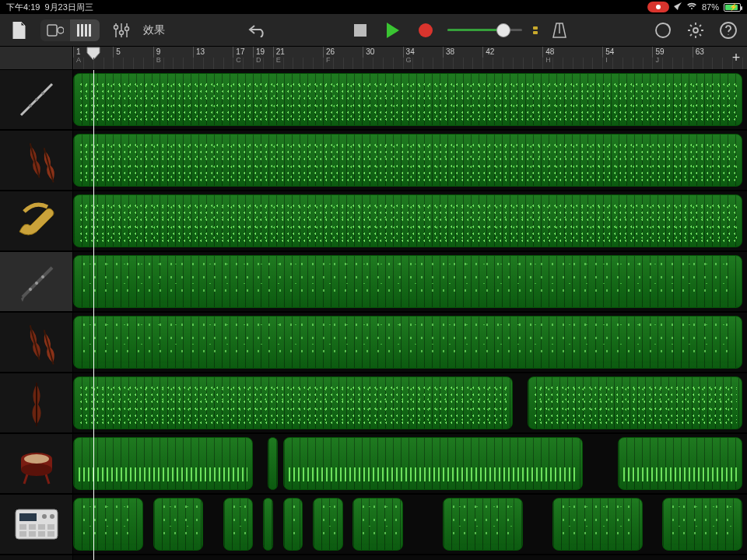 The height and width of the screenshot is (560, 747). What do you see at coordinates (374, 7) in the screenshot?
I see `status-bar: 下午4:19 9月23日周三 87% ⚡` at bounding box center [374, 7].